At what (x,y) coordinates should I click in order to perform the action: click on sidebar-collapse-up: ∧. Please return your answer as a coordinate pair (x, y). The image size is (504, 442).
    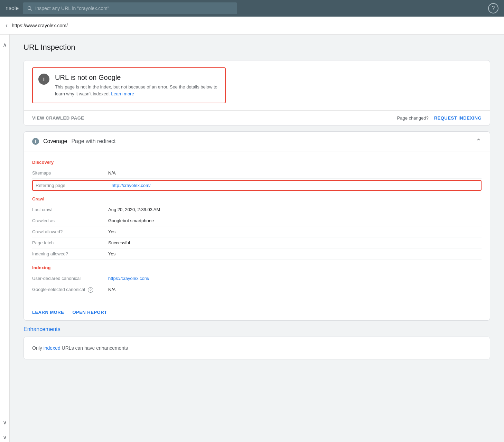
    Looking at the image, I should click on (5, 45).